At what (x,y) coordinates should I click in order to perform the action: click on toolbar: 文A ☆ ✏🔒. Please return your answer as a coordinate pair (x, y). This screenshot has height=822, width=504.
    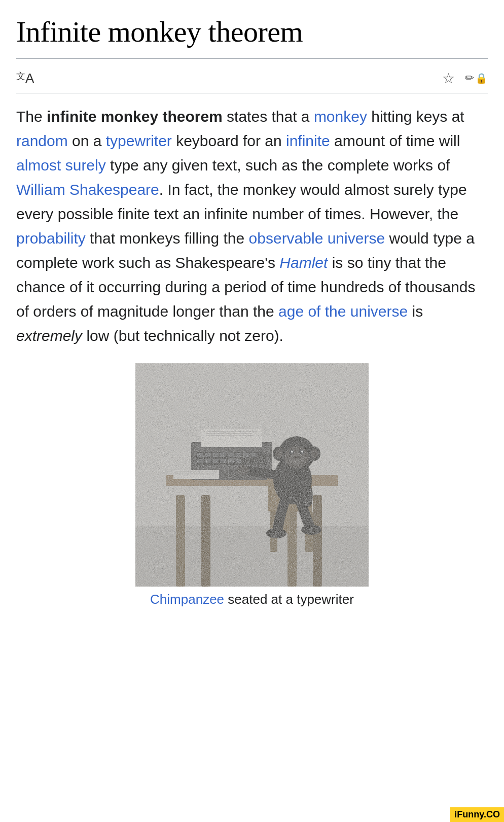
    Looking at the image, I should click on (252, 78).